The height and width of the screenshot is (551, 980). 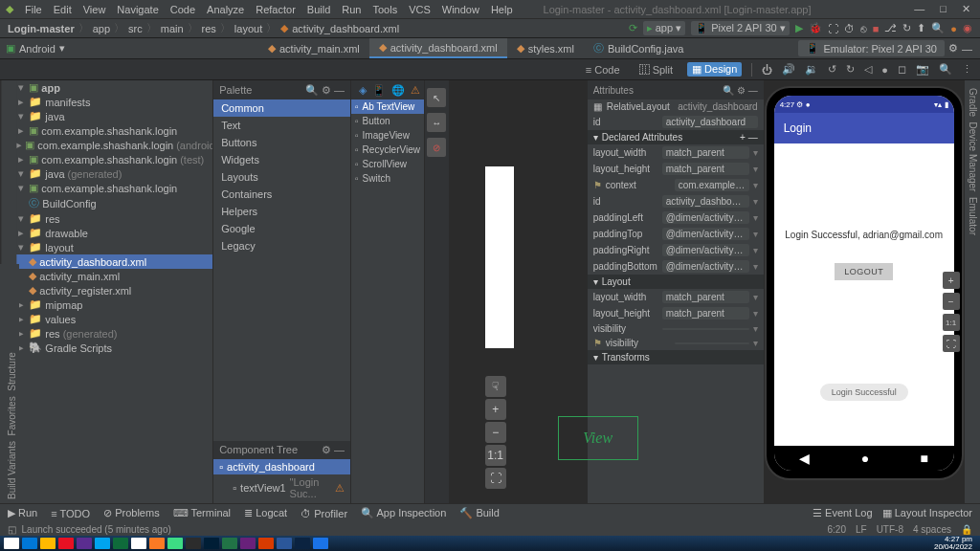 What do you see at coordinates (626, 358) in the screenshot?
I see `attr-section-transforms: Transforms` at bounding box center [626, 358].